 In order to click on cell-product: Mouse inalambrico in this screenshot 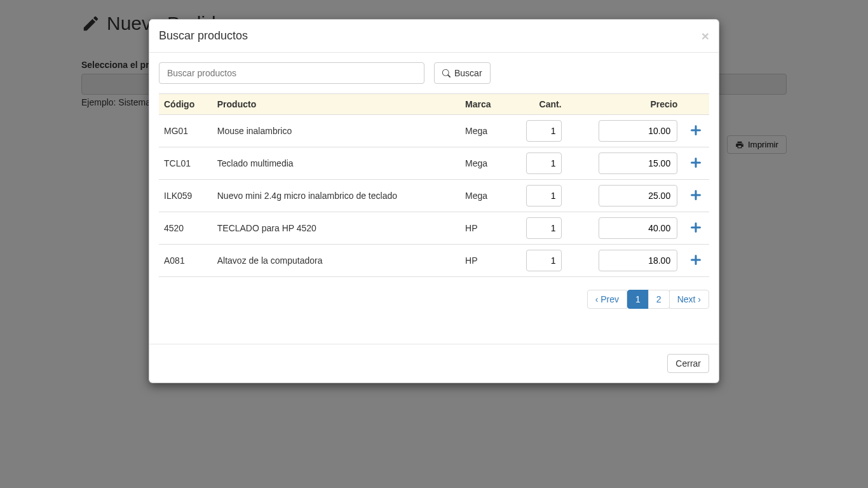, I will do `click(336, 131)`.